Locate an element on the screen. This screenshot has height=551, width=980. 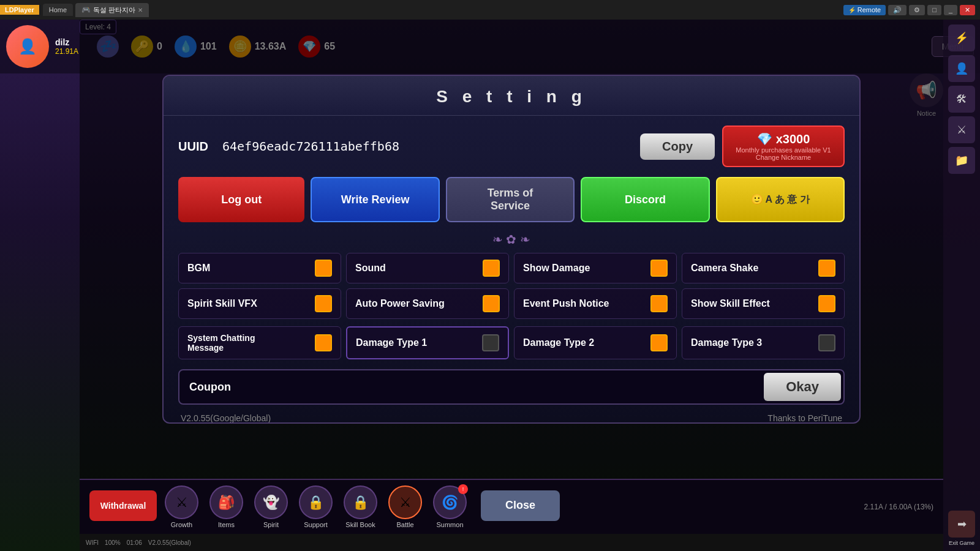
nav-items: 🎒 Items is located at coordinates (227, 507).